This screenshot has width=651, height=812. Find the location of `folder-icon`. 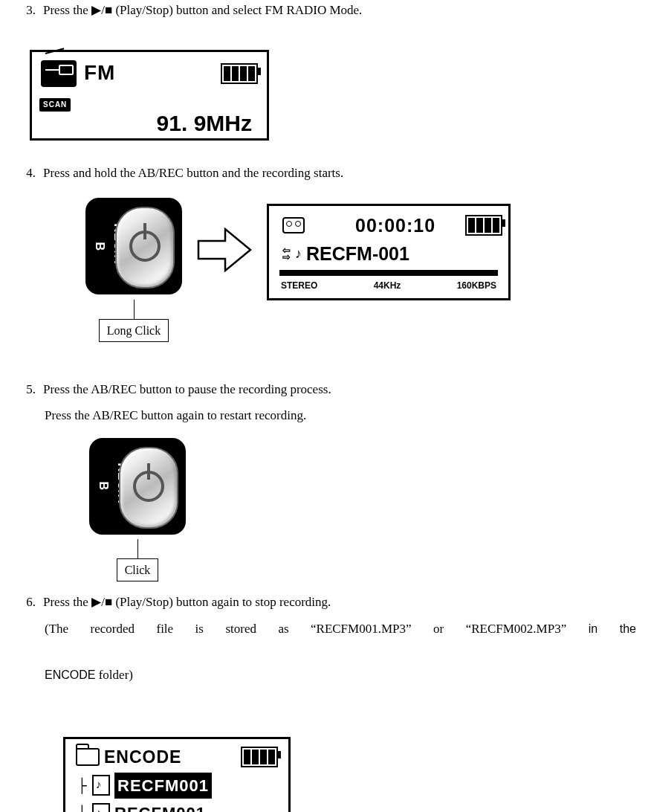

folder-icon is located at coordinates (88, 757).